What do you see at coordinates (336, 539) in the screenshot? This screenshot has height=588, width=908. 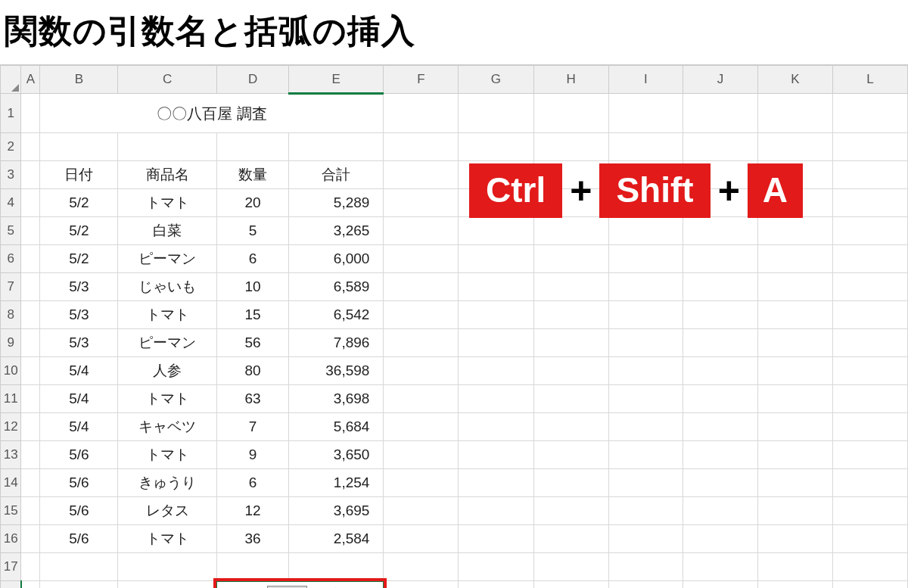 I see `cell-total: 2,584` at bounding box center [336, 539].